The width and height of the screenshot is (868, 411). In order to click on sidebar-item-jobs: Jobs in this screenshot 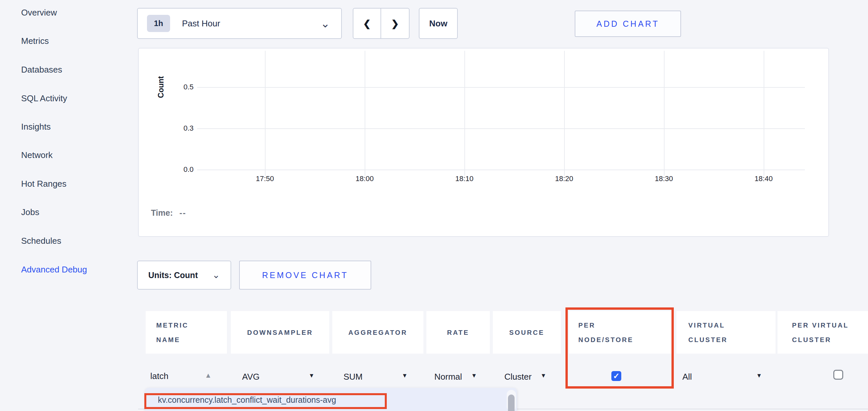, I will do `click(30, 212)`.